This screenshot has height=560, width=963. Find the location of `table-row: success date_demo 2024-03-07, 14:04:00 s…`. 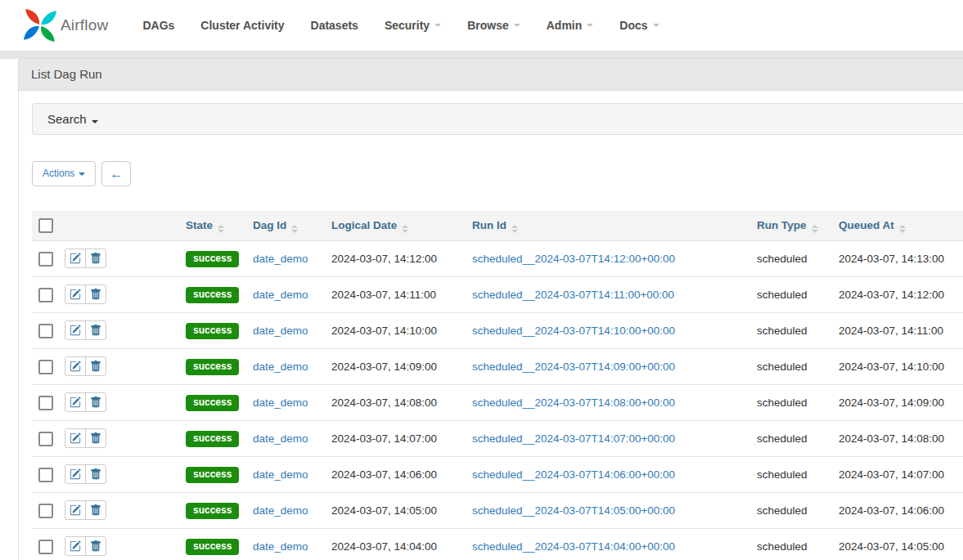

table-row: success date_demo 2024-03-07, 14:04:00 s… is located at coordinates (497, 544).